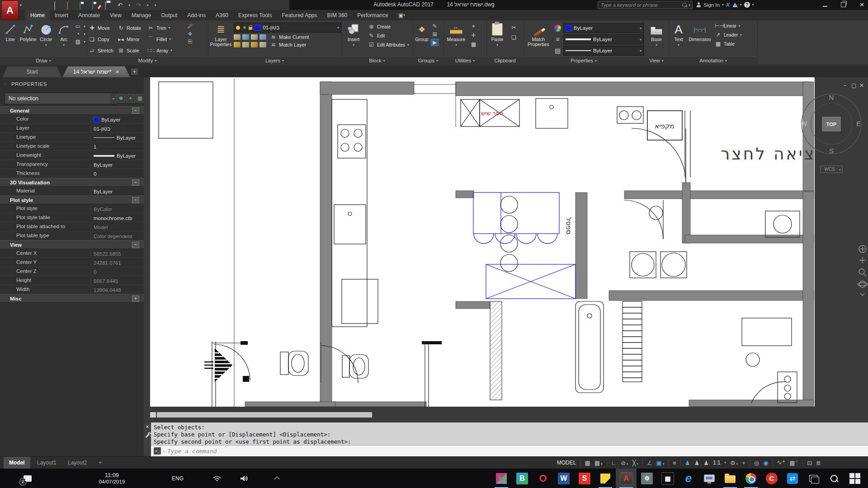 The height and width of the screenshot is (488, 868). Describe the element at coordinates (604, 28) in the screenshot. I see `object-color-combo: ByLayer ▾` at that location.